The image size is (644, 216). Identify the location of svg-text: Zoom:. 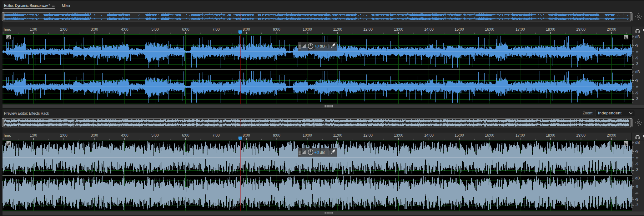
(588, 113).